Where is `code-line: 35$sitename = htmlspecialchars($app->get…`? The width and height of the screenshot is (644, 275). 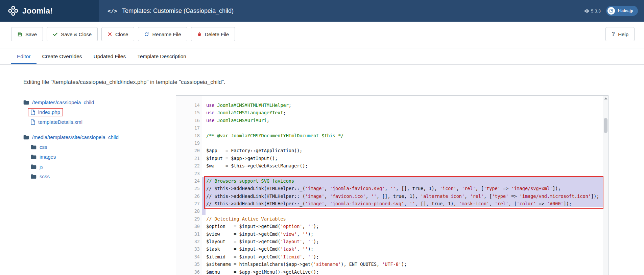
code-line: 35$sitename = htmlspecialchars($app->get… is located at coordinates (389, 264).